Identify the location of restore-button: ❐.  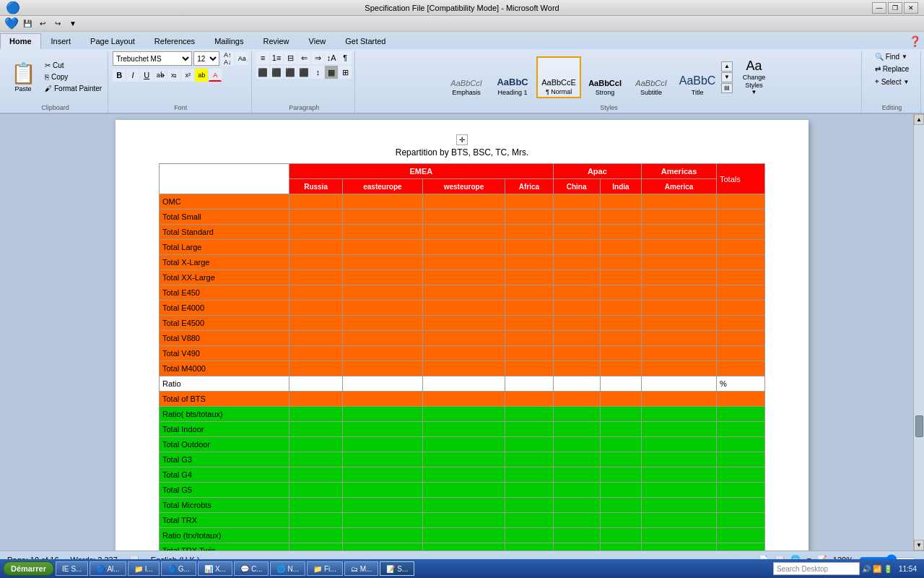
(895, 8).